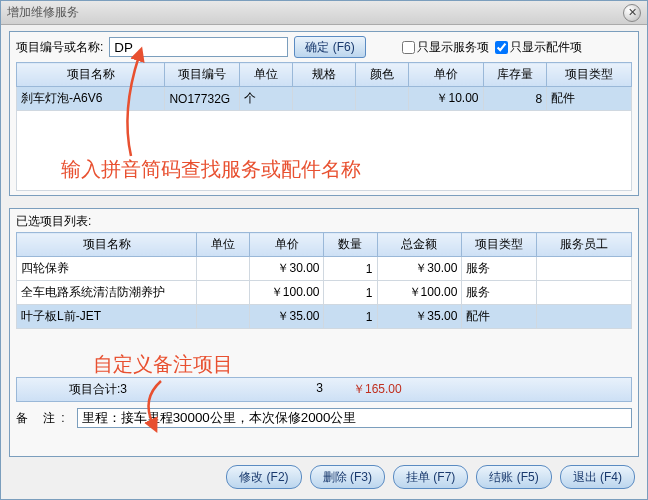 The width and height of the screenshot is (648, 500). Describe the element at coordinates (91, 99) in the screenshot. I see `cell-name: 刹车灯泡-A6V6` at that location.